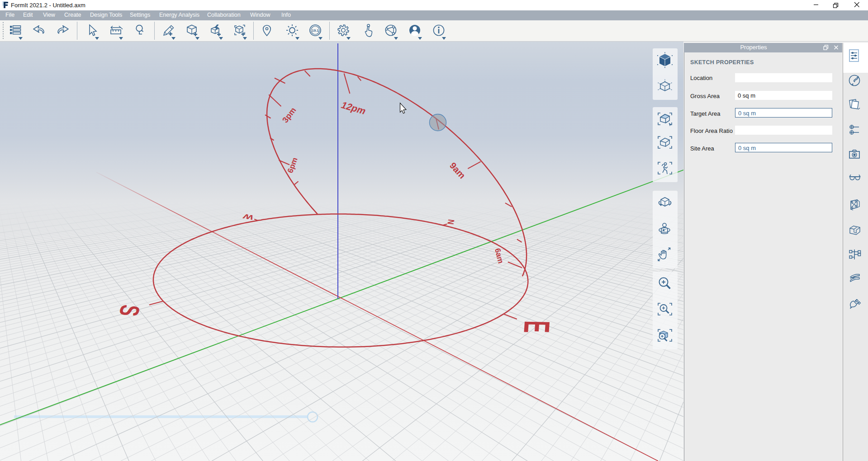 Image resolution: width=868 pixels, height=461 pixels. I want to click on svg-text: E, so click(537, 327).